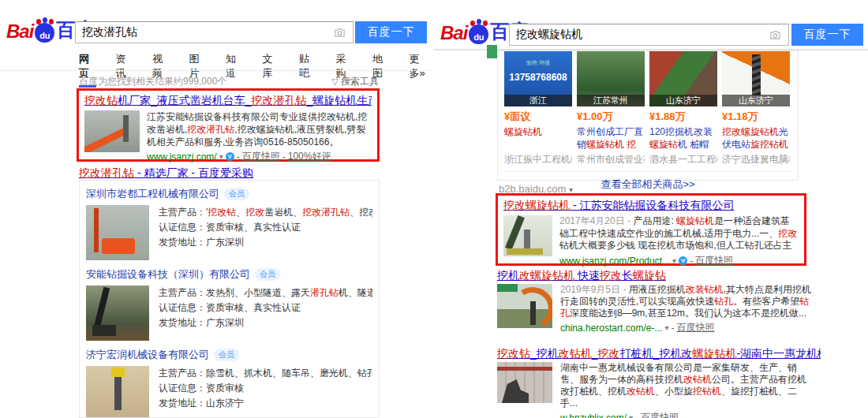  What do you see at coordinates (659, 354) in the screenshot?
I see `result-title-link: 挖改钻_挖机改钻机_挖改打桩机_挖机改螺旋钻机-湖南中一惠龙机械...` at bounding box center [659, 354].